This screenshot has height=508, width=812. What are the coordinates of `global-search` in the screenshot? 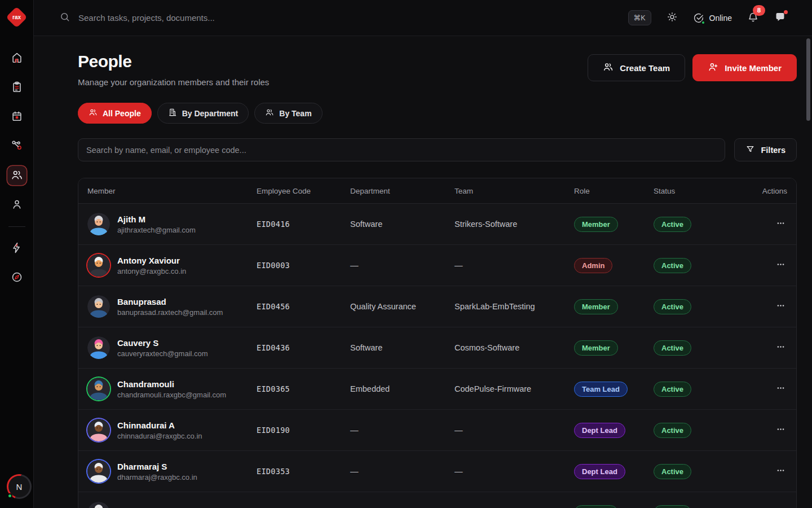 It's located at (339, 18).